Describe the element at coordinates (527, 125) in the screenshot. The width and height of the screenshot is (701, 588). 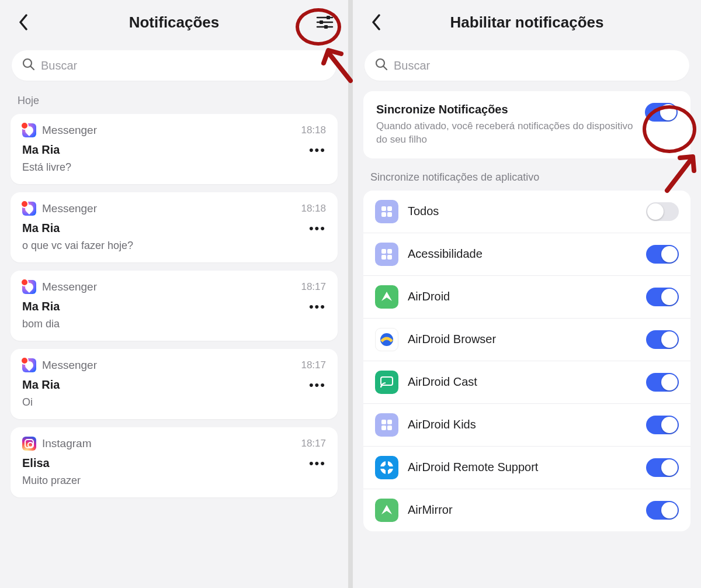
I see `sync-card: Sincronize Notificações Quando ativado, …` at that location.